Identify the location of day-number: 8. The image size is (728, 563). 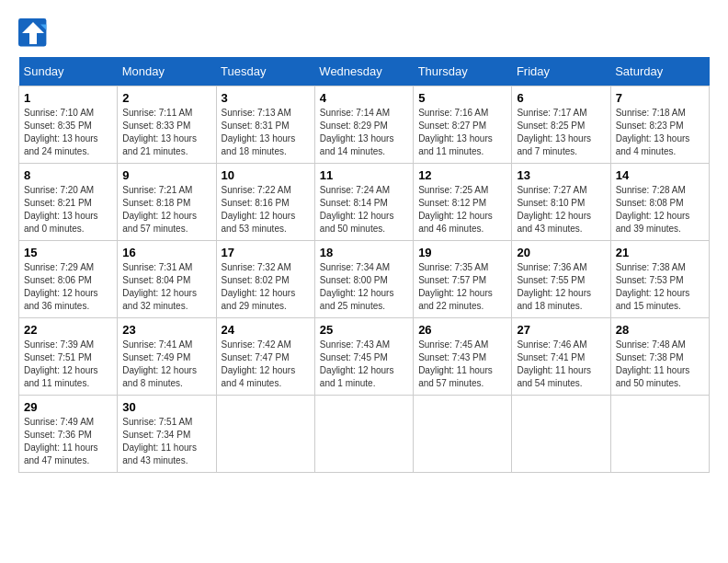
(68, 175).